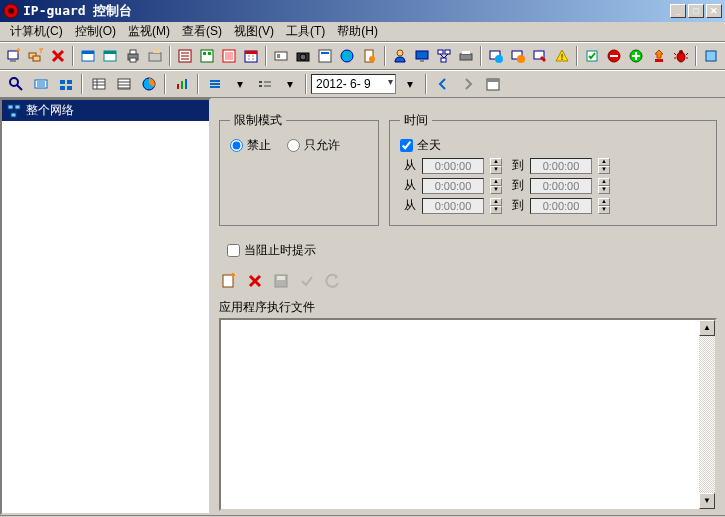 The image size is (725, 517). Describe the element at coordinates (234, 250) in the screenshot. I see `check-prompt-input` at that location.